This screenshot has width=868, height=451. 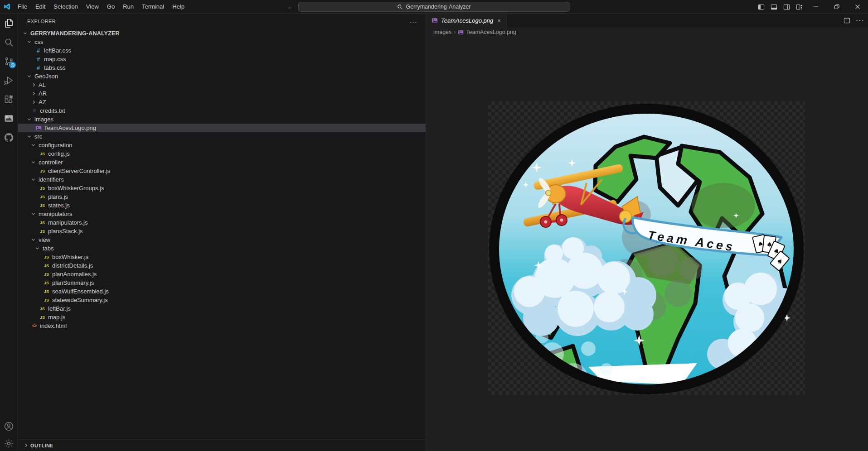 I want to click on tab-label: TeamAcesLogo.png, so click(x=467, y=21).